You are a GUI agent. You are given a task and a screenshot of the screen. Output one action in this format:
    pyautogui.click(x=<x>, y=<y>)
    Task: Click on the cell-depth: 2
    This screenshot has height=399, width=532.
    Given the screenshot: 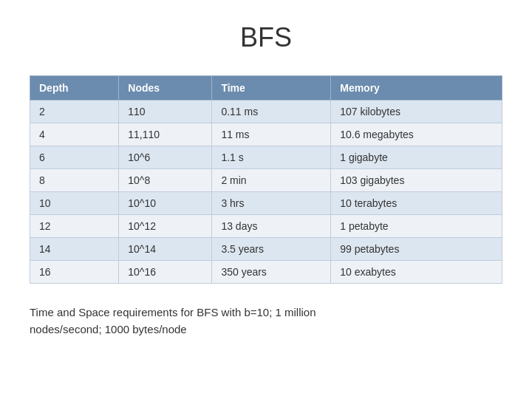 What is the action you would take?
    pyautogui.click(x=75, y=112)
    